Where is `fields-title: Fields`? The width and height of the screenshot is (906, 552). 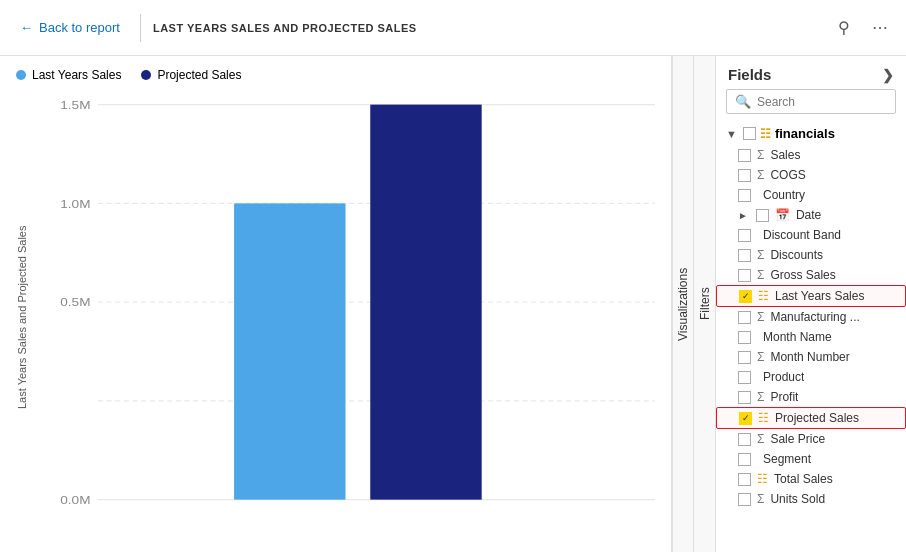
fields-title: Fields is located at coordinates (750, 74).